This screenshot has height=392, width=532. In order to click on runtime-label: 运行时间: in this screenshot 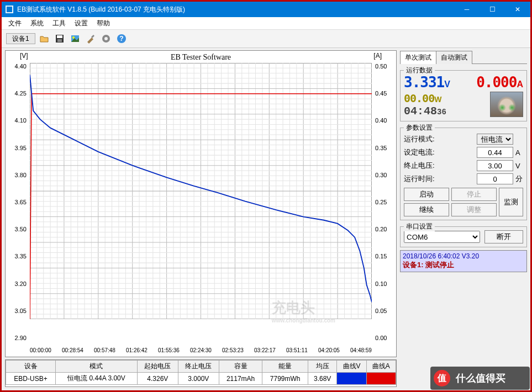, I will do `click(419, 179)`.